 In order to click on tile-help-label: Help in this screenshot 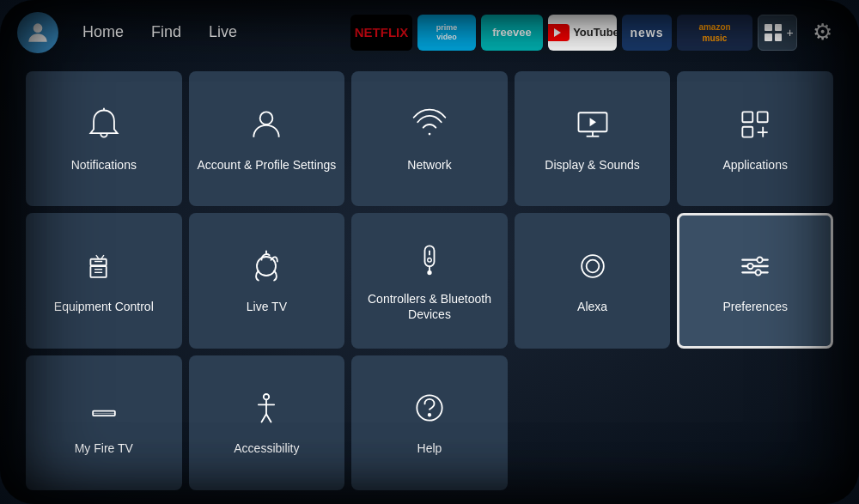, I will do `click(430, 448)`.